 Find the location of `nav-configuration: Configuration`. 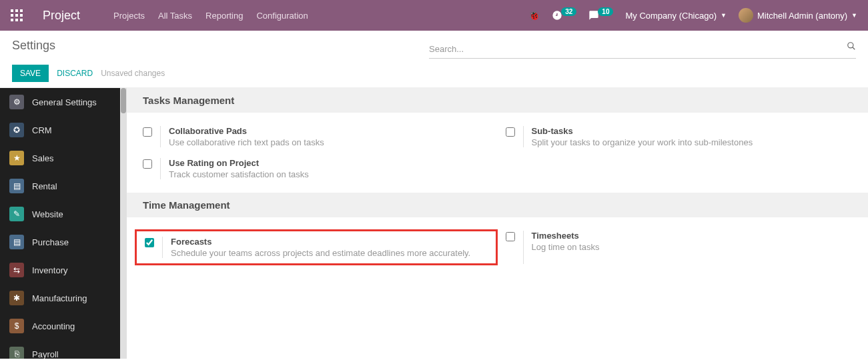

nav-configuration: Configuration is located at coordinates (282, 16).